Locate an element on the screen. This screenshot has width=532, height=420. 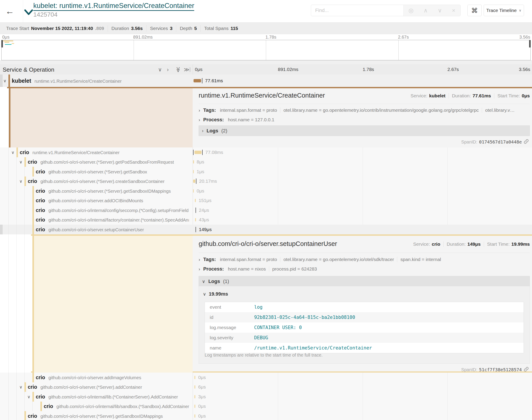
log-entry-toggle: ∨ 19.99ms is located at coordinates (216, 294).